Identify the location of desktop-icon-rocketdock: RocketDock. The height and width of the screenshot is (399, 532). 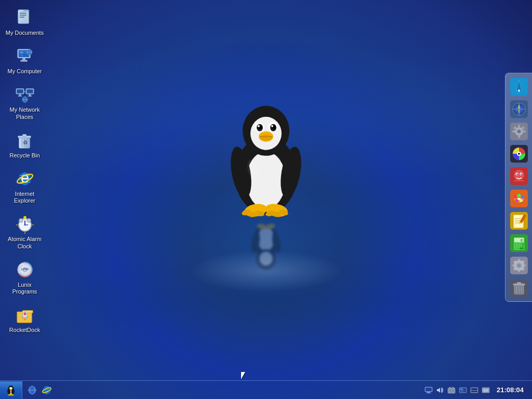
(25, 319).